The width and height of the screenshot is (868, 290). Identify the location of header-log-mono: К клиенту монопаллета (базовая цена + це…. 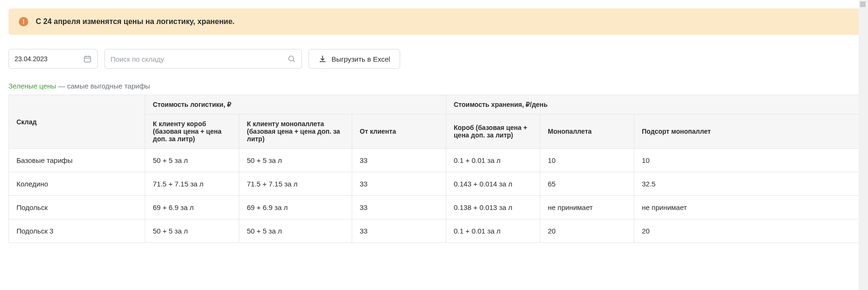
(296, 132).